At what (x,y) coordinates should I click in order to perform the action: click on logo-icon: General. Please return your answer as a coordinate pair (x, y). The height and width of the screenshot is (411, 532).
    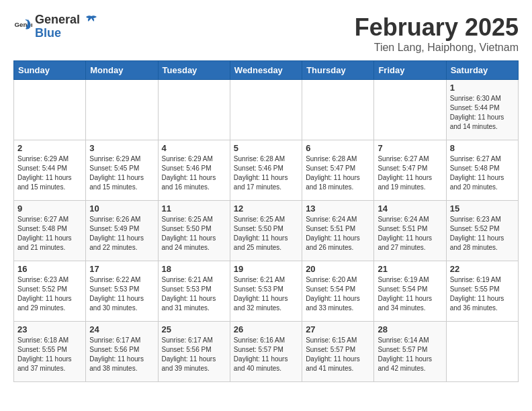
    Looking at the image, I should click on (23, 26).